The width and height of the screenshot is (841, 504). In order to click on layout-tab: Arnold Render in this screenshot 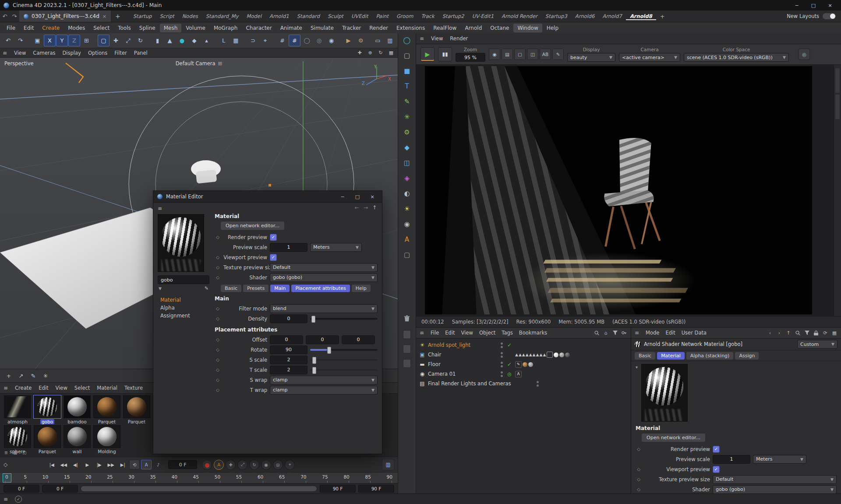, I will do `click(519, 16)`.